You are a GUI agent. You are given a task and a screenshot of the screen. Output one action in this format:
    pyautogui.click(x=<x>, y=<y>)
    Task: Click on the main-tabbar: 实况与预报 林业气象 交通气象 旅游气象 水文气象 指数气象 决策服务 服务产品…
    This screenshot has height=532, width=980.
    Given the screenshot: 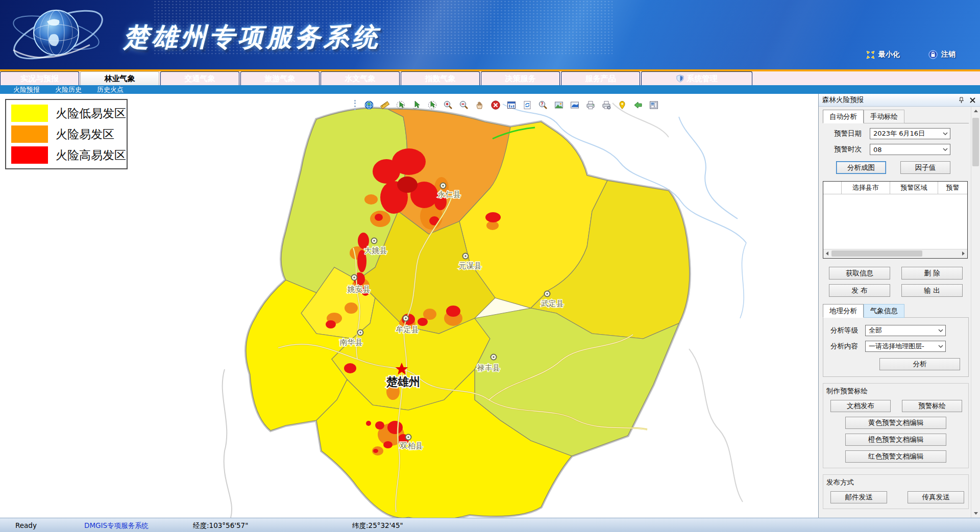 What is the action you would take?
    pyautogui.click(x=490, y=79)
    